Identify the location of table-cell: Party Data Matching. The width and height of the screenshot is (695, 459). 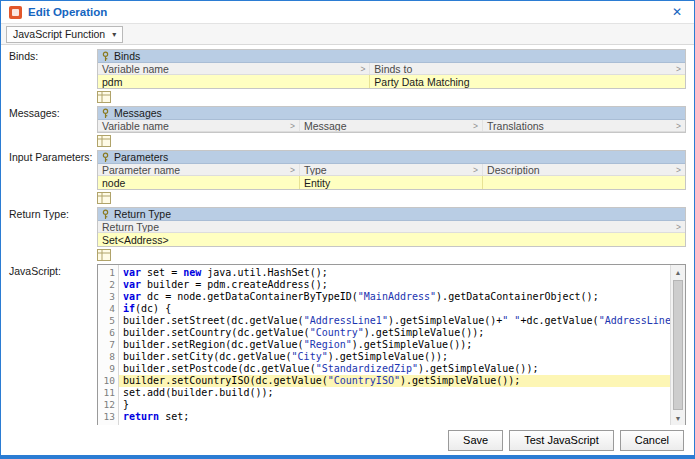
(528, 82).